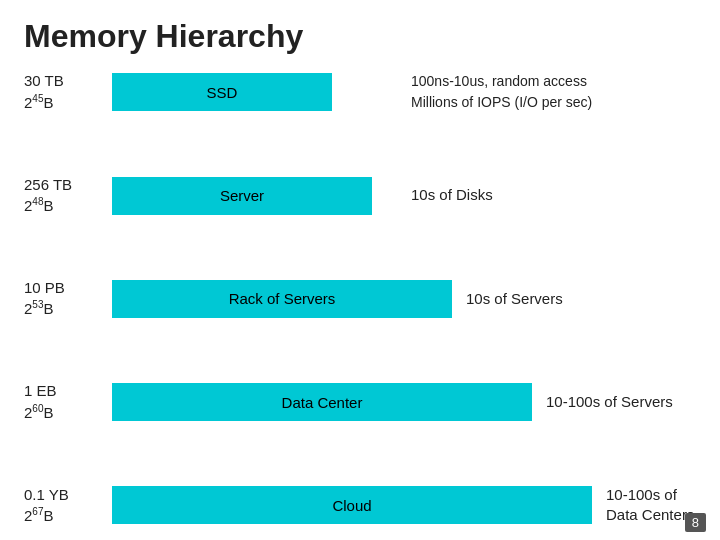 This screenshot has height=540, width=720. Describe the element at coordinates (644, 506) in the screenshot. I see `right-label-cloud: 10-100s of Data Centers` at that location.